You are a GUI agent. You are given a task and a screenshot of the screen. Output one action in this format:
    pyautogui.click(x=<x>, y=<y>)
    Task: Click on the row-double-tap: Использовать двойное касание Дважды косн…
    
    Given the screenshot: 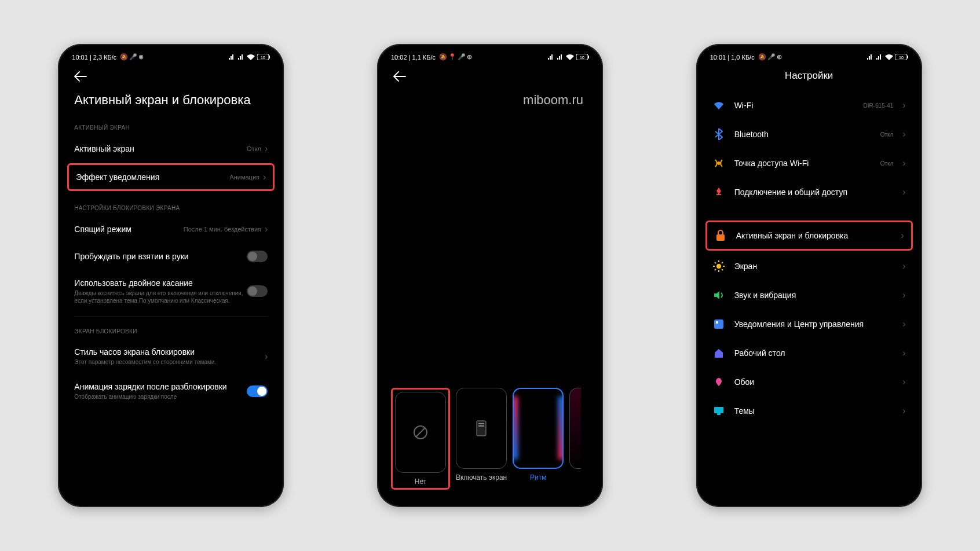 What is the action you would take?
    pyautogui.click(x=171, y=292)
    